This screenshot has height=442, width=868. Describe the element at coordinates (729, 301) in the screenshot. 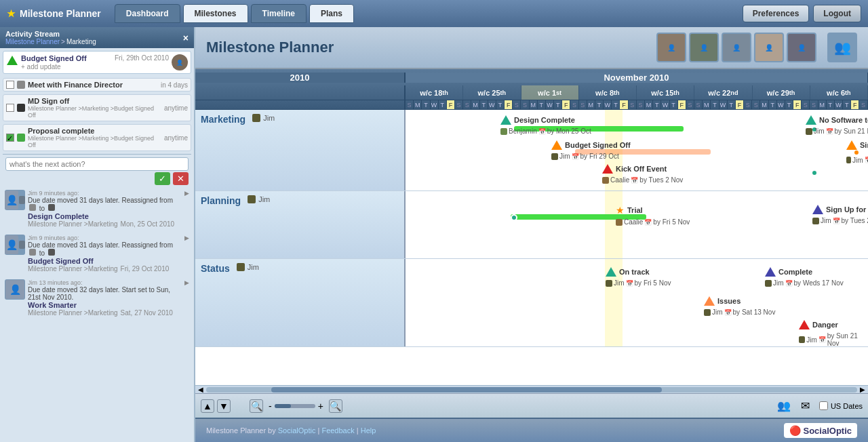

I see `issues-label: Issues` at that location.